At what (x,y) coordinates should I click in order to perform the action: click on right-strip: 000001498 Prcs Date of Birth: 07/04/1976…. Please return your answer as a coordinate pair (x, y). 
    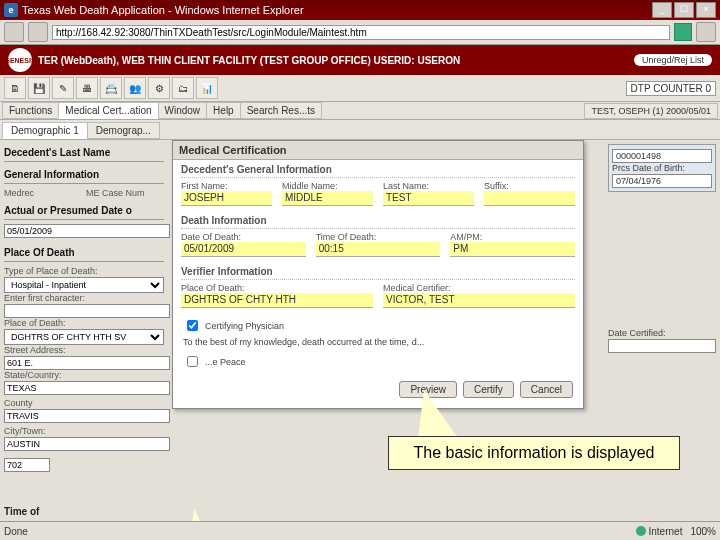
    Looking at the image, I should click on (662, 248).